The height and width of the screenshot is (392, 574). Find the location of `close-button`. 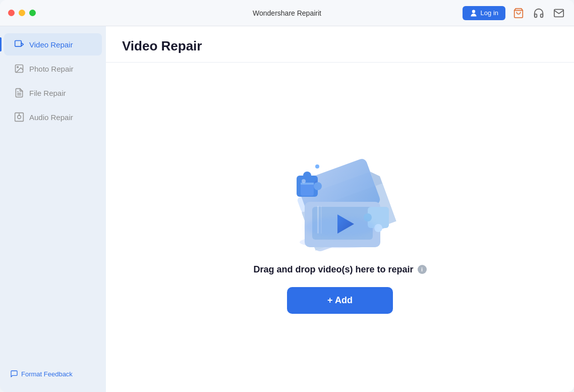

close-button is located at coordinates (11, 13).